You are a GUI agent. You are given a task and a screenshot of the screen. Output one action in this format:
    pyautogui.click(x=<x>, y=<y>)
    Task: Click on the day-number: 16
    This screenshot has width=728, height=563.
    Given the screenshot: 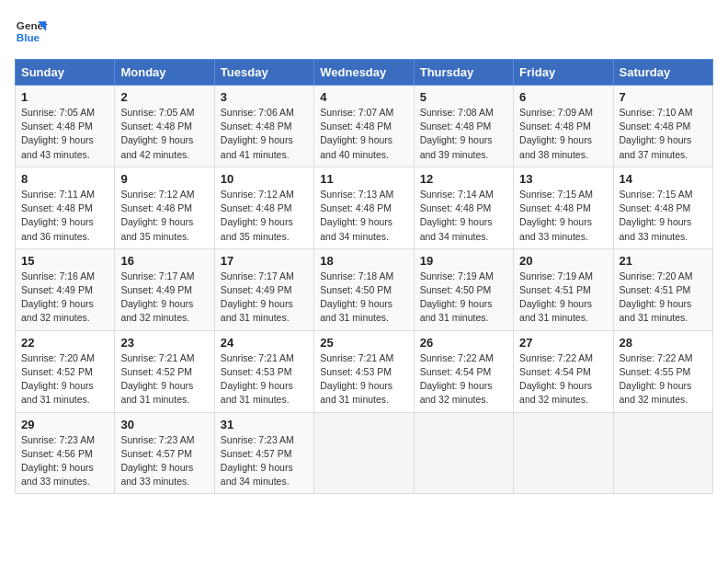 What is the action you would take?
    pyautogui.click(x=164, y=261)
    